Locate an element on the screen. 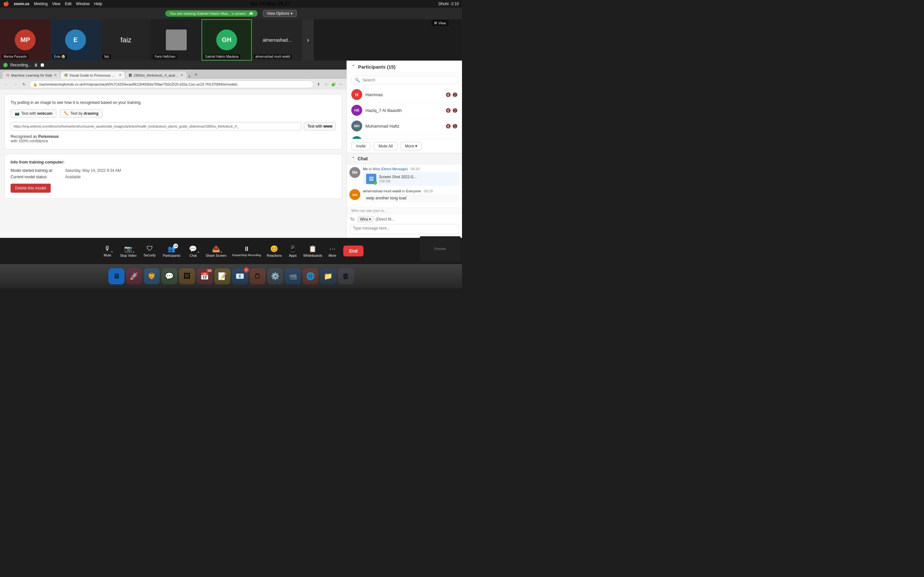  browser-tab-more: ▾ is located at coordinates (189, 76).